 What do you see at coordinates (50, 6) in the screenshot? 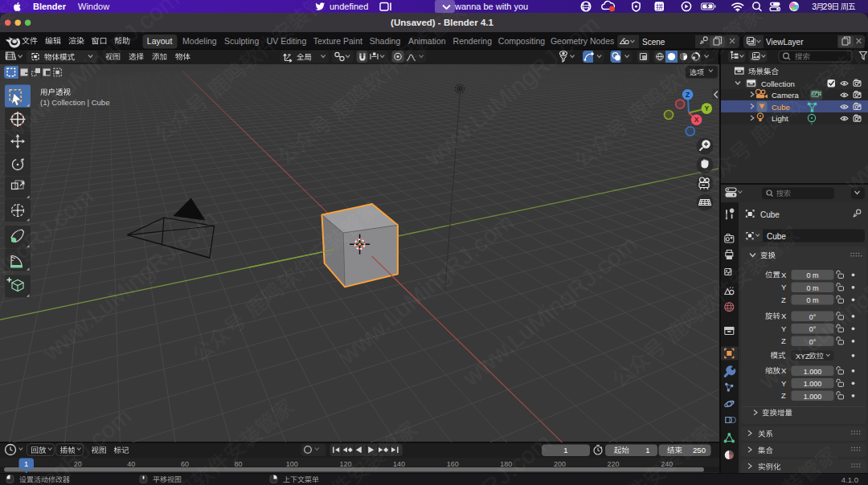
I see `svg-text: Blender` at bounding box center [50, 6].